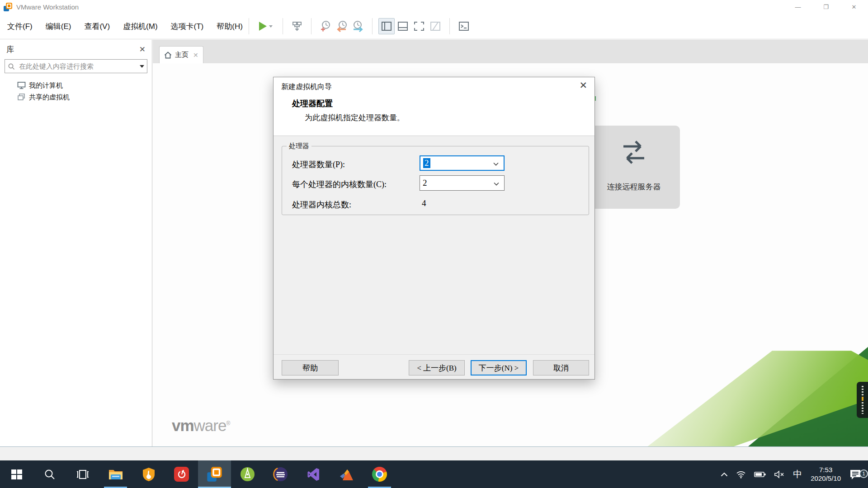 This screenshot has width=868, height=488. I want to click on tab-label: 主页, so click(182, 55).